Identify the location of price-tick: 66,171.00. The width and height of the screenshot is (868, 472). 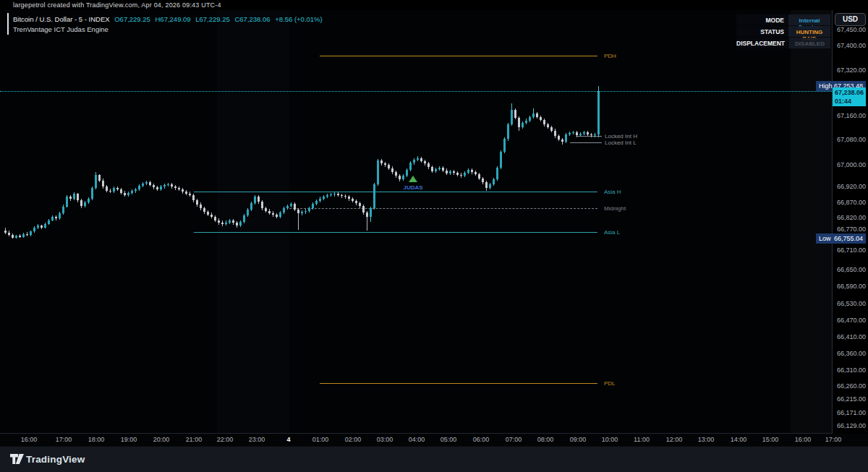
(851, 413).